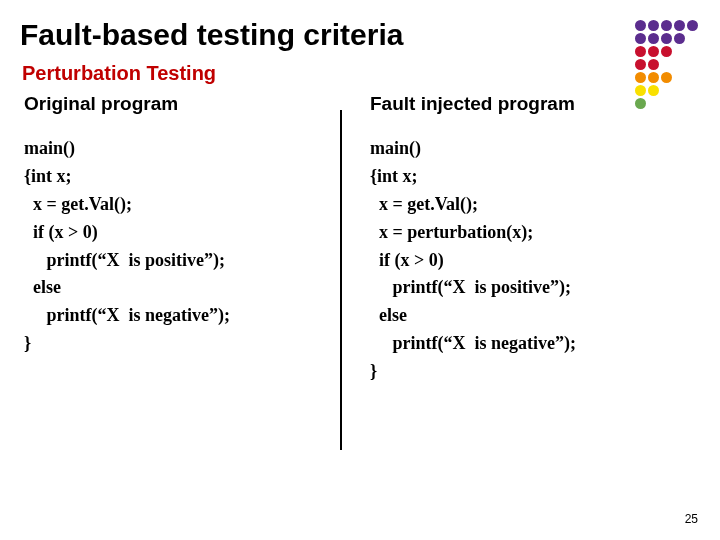  I want to click on left-column-header: Original program, so click(184, 104).